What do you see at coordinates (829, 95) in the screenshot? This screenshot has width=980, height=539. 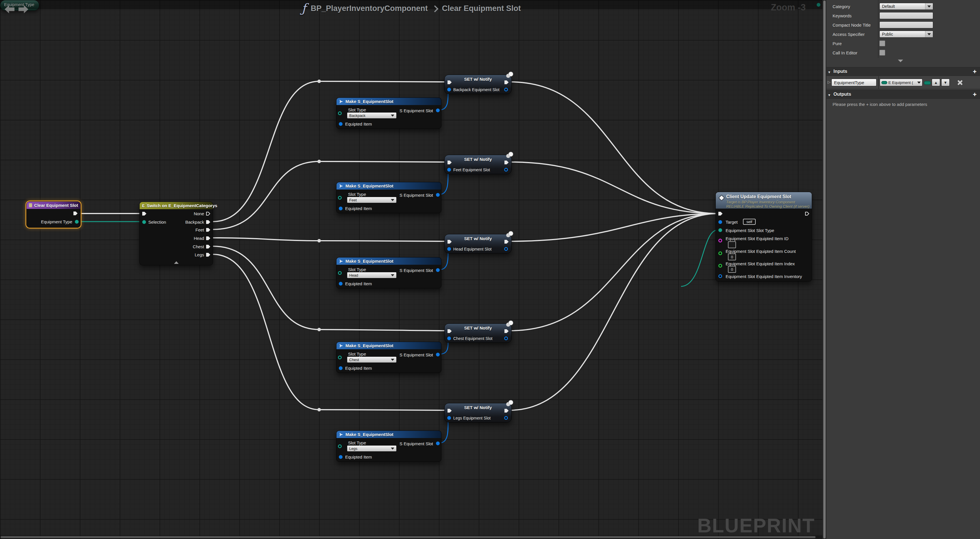 I see `outputs-expander-icon: ▾` at bounding box center [829, 95].